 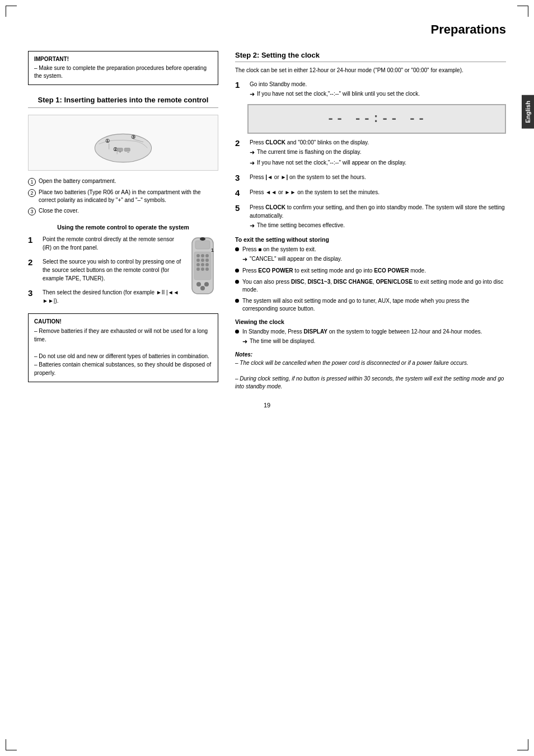 I want to click on exit-bullet-2: Press ECO POWER to exit setting mode and…, so click(x=371, y=271).